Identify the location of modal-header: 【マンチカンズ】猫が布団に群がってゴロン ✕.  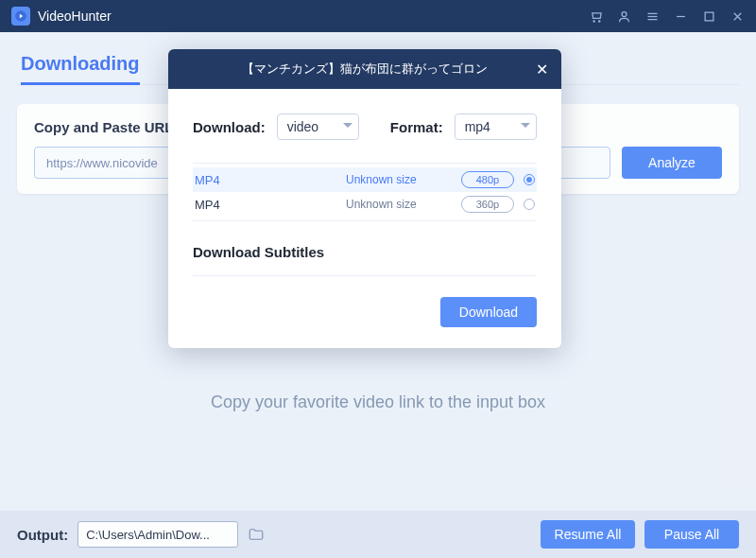
(365, 69).